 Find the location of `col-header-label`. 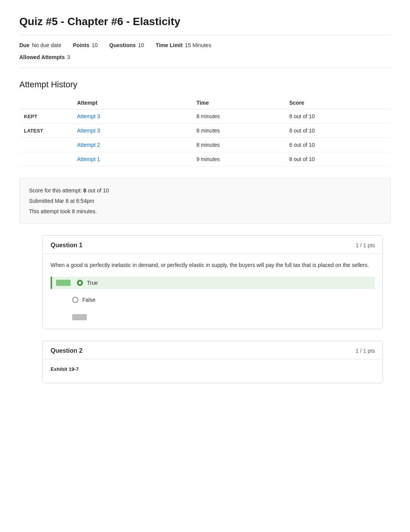

col-header-label is located at coordinates (46, 103).